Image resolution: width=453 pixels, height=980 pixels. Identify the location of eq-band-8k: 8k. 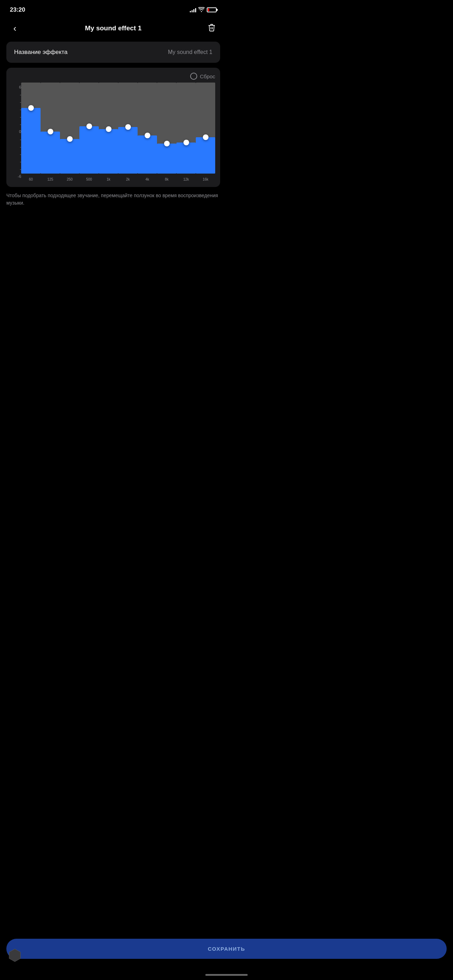
(167, 132).